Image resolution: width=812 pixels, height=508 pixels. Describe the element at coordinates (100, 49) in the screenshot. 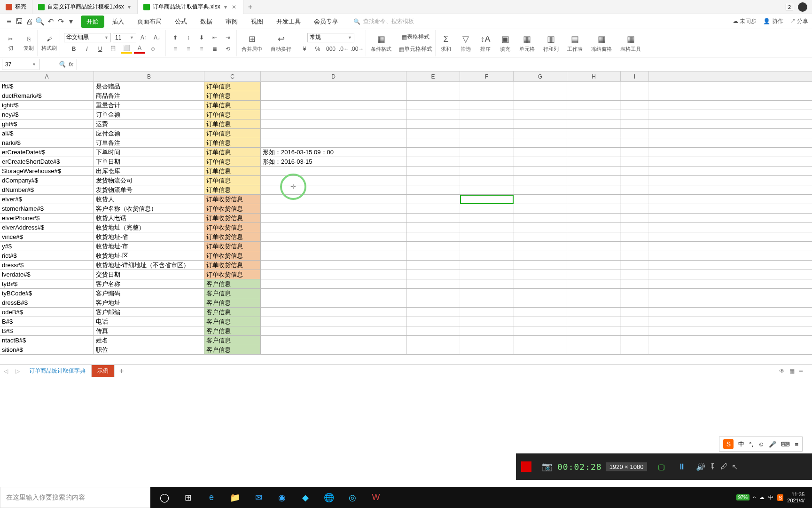

I see `underline-button: U` at that location.